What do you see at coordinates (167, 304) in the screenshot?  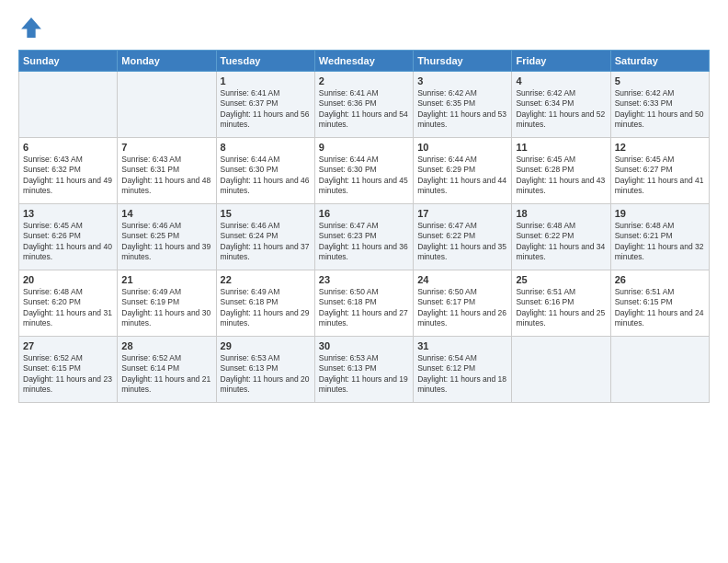 I see `calendar-cell: 21Sunrise: 6:49 AMSunset: 6:19 PMDayligh…` at bounding box center [167, 304].